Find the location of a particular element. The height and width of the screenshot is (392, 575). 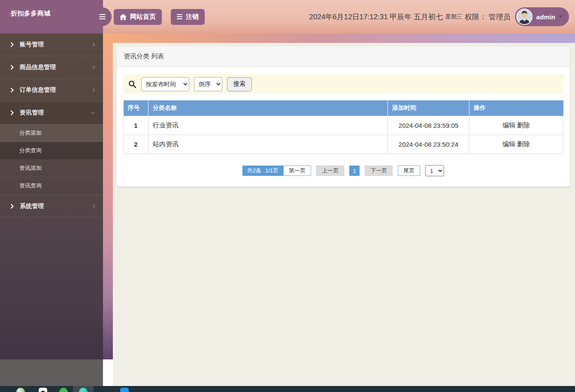

pagination-total: 共2条 is located at coordinates (254, 171).